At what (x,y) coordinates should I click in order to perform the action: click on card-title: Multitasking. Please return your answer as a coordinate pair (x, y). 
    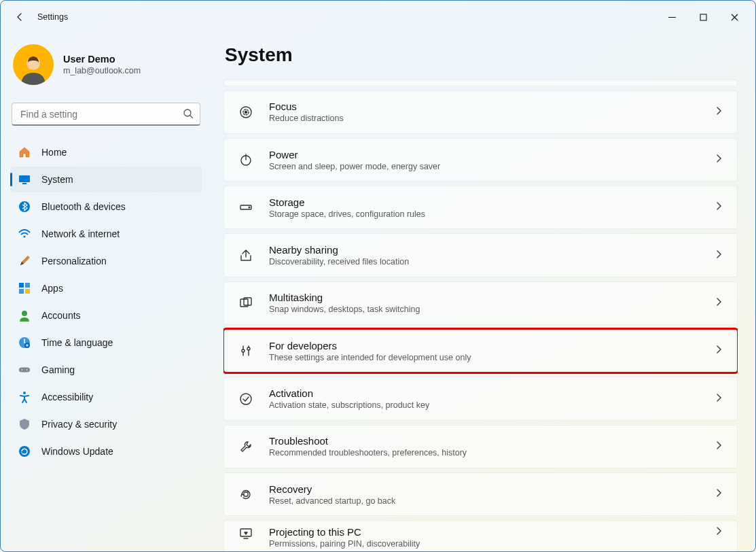
    Looking at the image, I should click on (344, 298).